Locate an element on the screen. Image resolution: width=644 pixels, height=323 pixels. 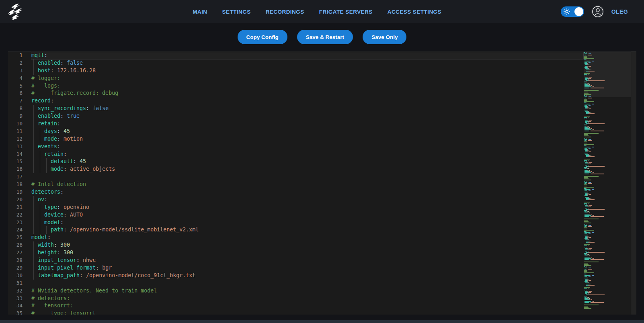
editor-vertical-scrollbar is located at coordinates (634, 183).